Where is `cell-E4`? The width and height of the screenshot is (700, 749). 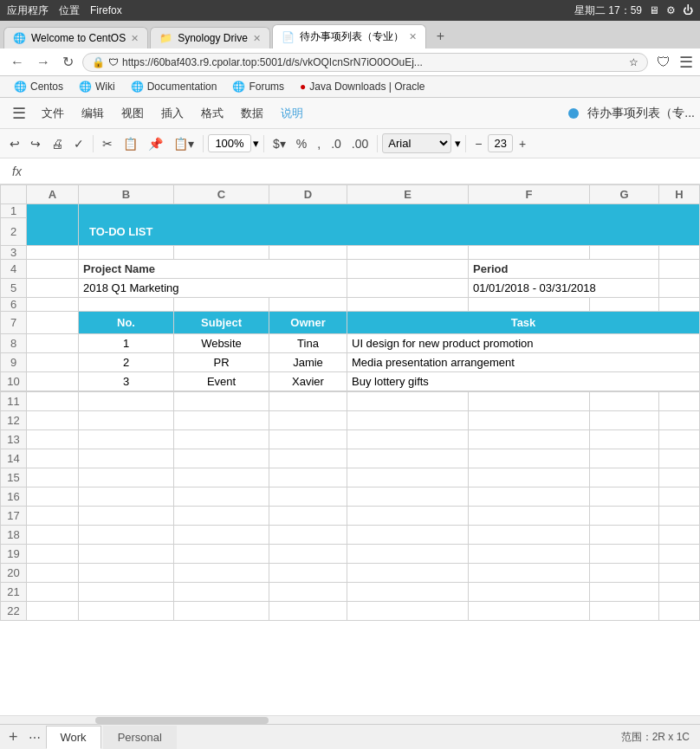
cell-E4 is located at coordinates (408, 268).